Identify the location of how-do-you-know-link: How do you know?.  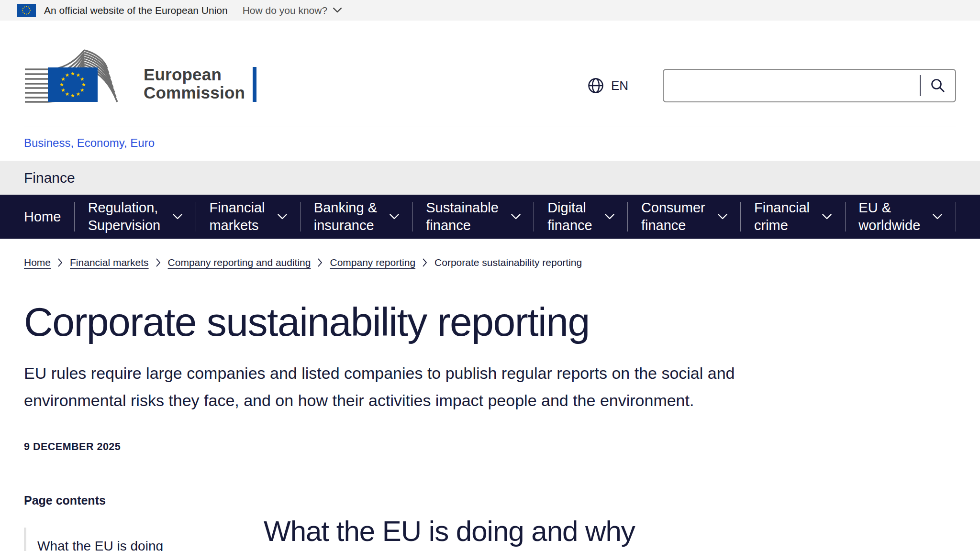
(292, 11).